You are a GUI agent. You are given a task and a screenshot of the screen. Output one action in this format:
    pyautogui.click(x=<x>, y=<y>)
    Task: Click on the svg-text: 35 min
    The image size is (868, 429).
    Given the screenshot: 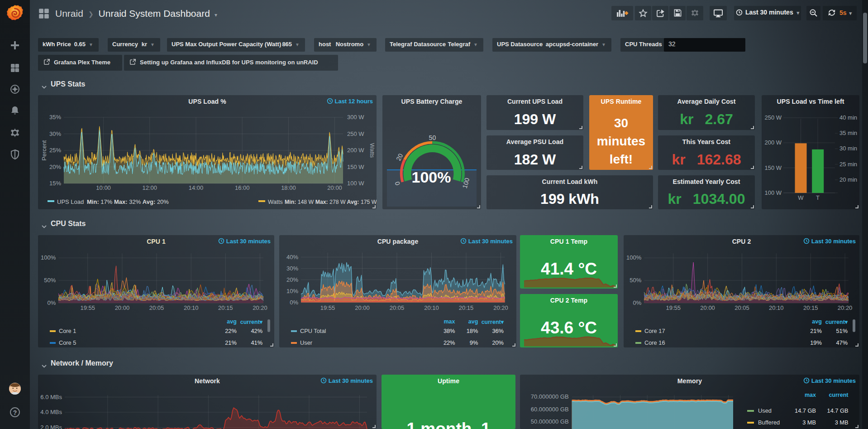 What is the action you would take?
    pyautogui.click(x=848, y=133)
    